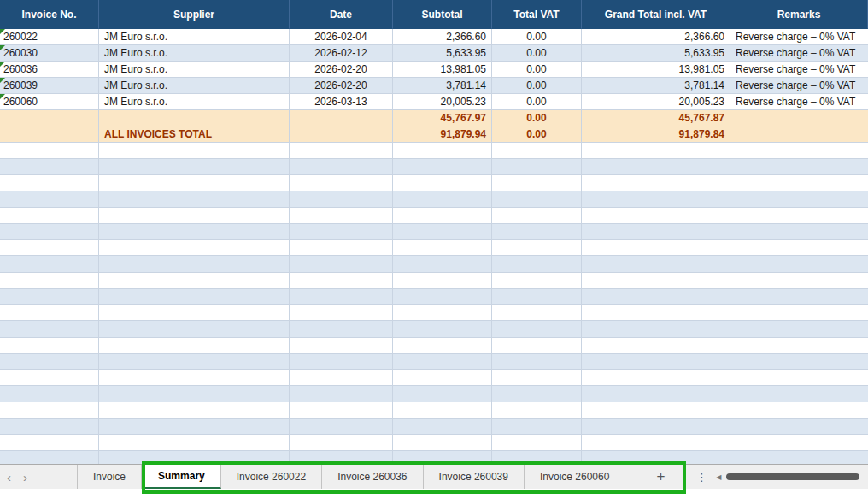 The image size is (868, 499). What do you see at coordinates (656, 135) in the screenshot?
I see `cell-grand-total-total: 91,879.84` at bounding box center [656, 135].